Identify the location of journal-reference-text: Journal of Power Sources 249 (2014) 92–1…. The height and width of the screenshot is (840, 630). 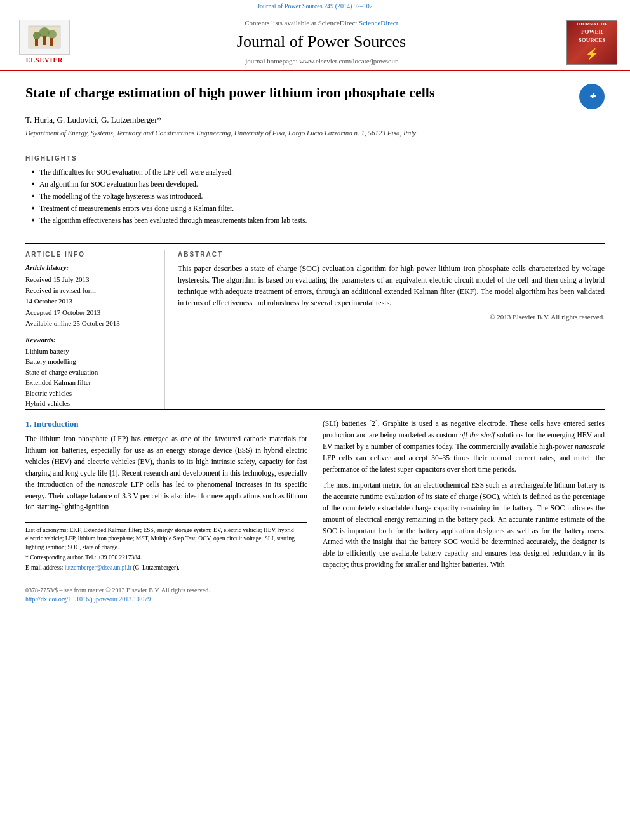
(315, 6).